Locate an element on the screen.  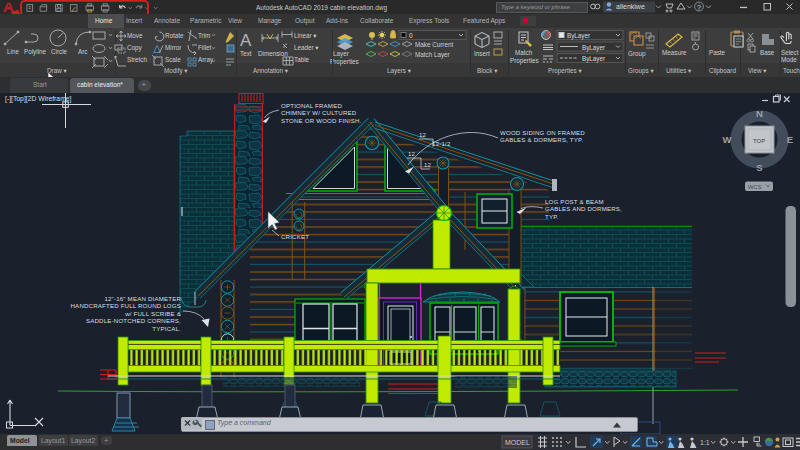
svg-text: GABLES & DORMERS, TYP. is located at coordinates (542, 140).